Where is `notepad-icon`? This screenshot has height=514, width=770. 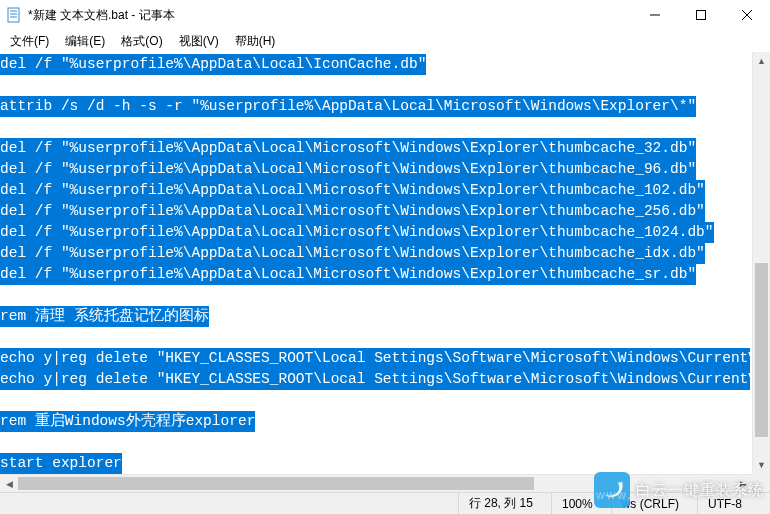
notepad-icon is located at coordinates (14, 15).